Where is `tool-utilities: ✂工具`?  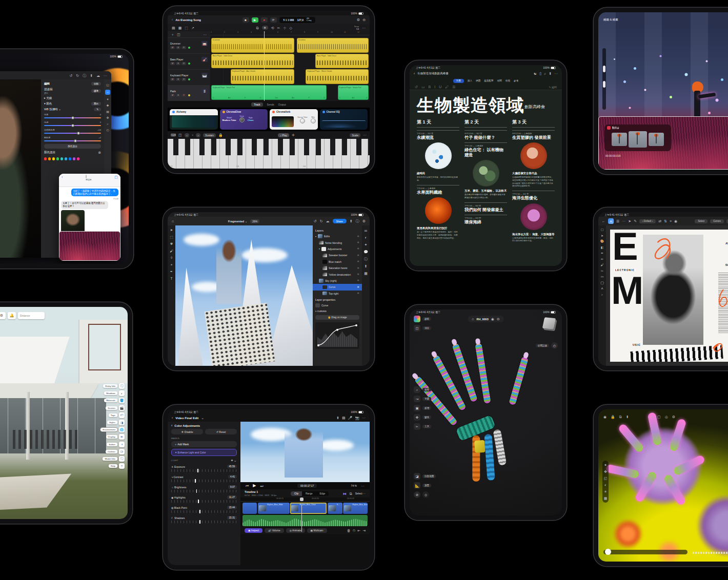
tool-utilities: ✂工具 is located at coordinates (422, 426).